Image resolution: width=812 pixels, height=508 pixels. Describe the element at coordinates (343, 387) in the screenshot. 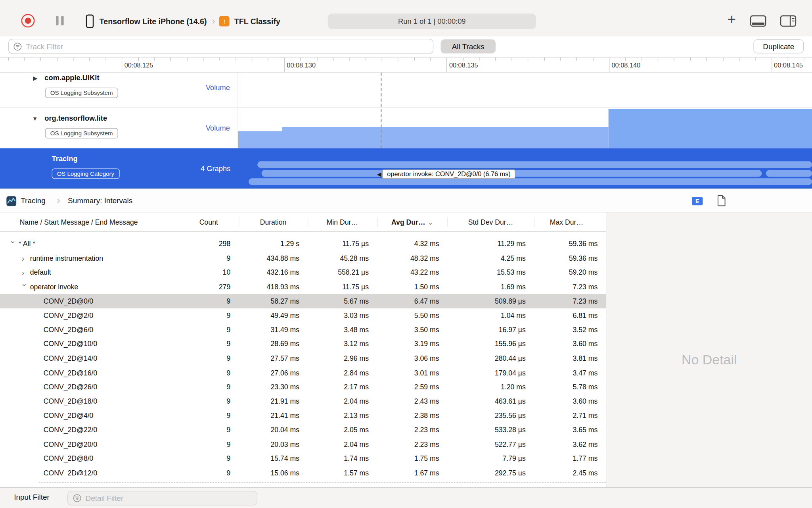

I see `row-min-cell: 2.17 ms` at that location.